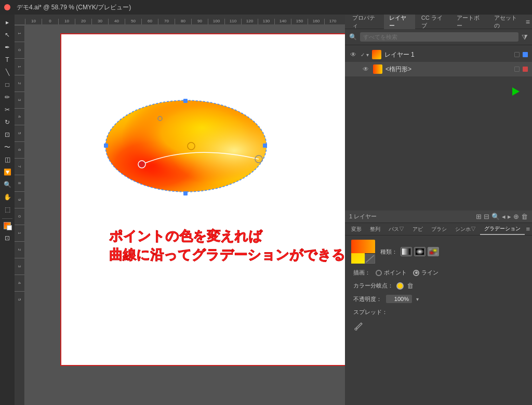  What do you see at coordinates (100, 22) in the screenshot?
I see `ruler-mark: 30` at bounding box center [100, 22].